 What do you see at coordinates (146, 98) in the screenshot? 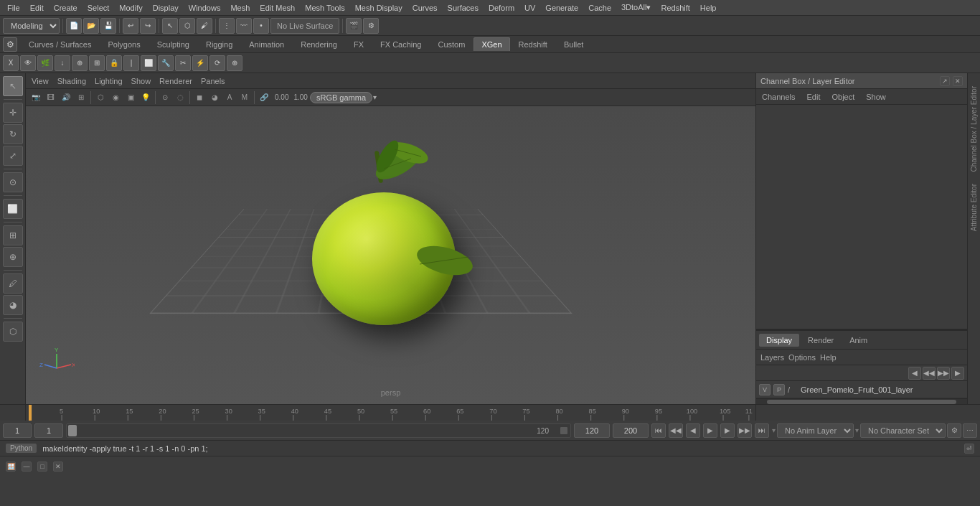
I see `vp-light-btn: 💡` at bounding box center [146, 98].